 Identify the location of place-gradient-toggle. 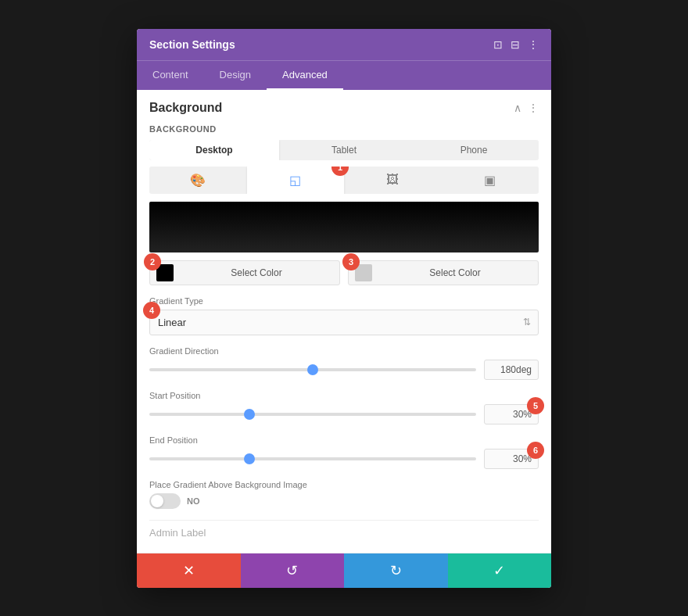
(165, 501).